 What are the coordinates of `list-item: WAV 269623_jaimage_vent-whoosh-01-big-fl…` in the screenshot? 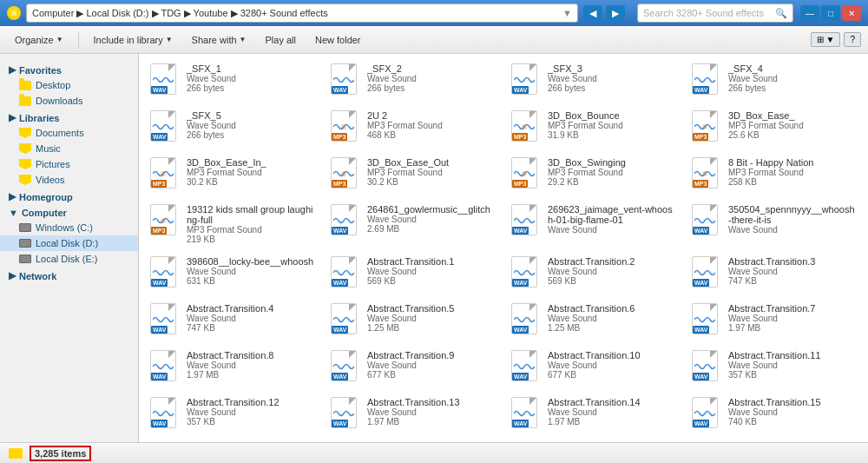 It's located at (594, 224).